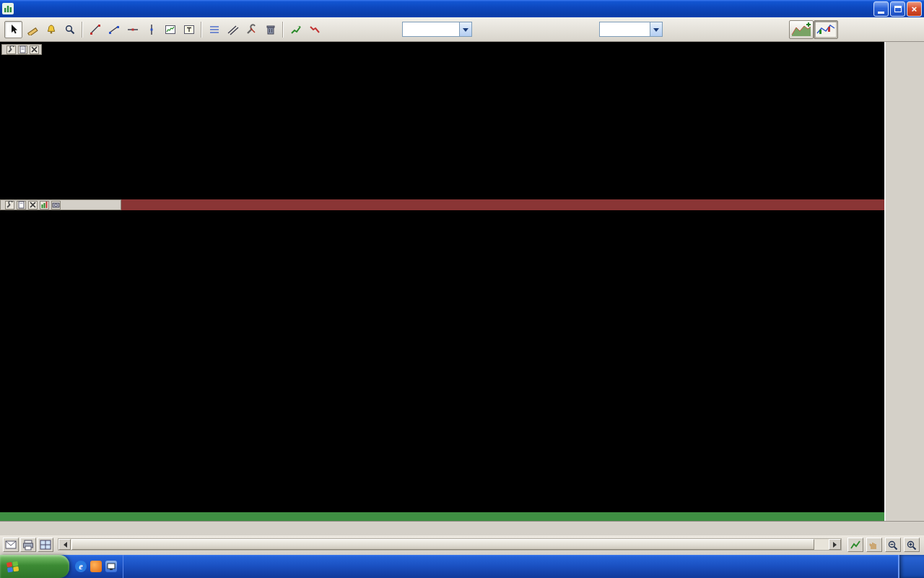 This screenshot has width=924, height=578. I want to click on measure-tool, so click(32, 30).